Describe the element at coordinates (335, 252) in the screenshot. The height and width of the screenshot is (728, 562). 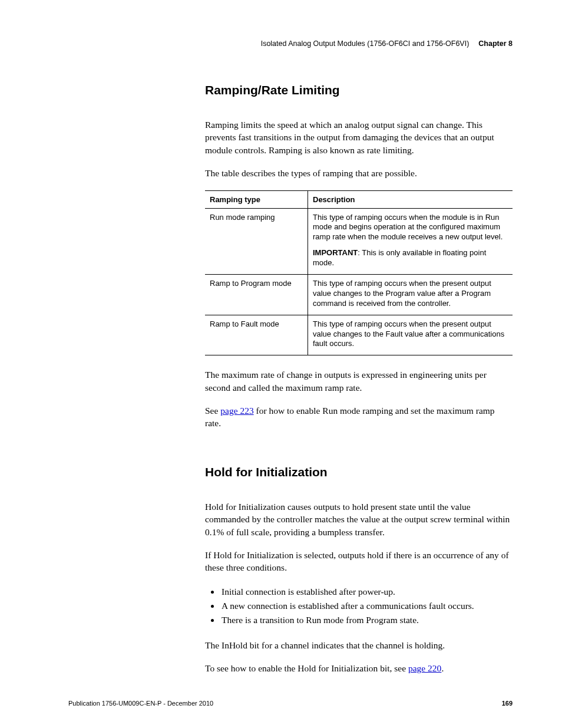
I see `important-label: IMPORTANT` at that location.